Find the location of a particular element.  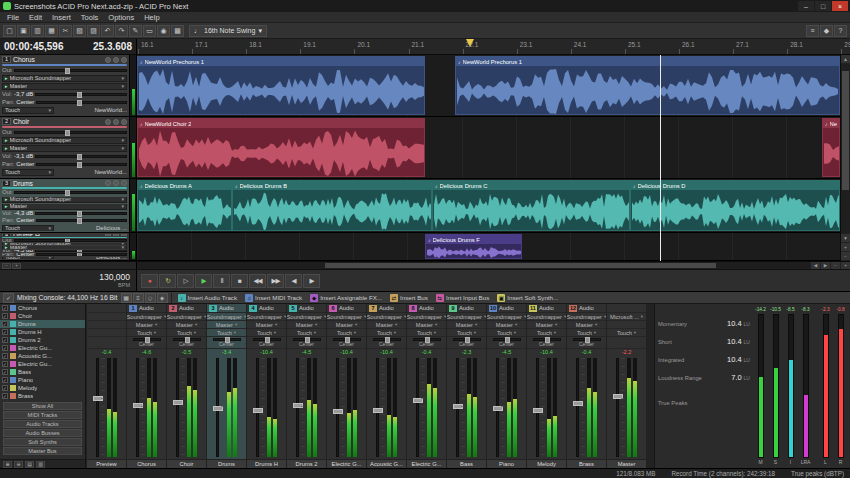

erase-tool-icon: ▭ is located at coordinates (150, 31).